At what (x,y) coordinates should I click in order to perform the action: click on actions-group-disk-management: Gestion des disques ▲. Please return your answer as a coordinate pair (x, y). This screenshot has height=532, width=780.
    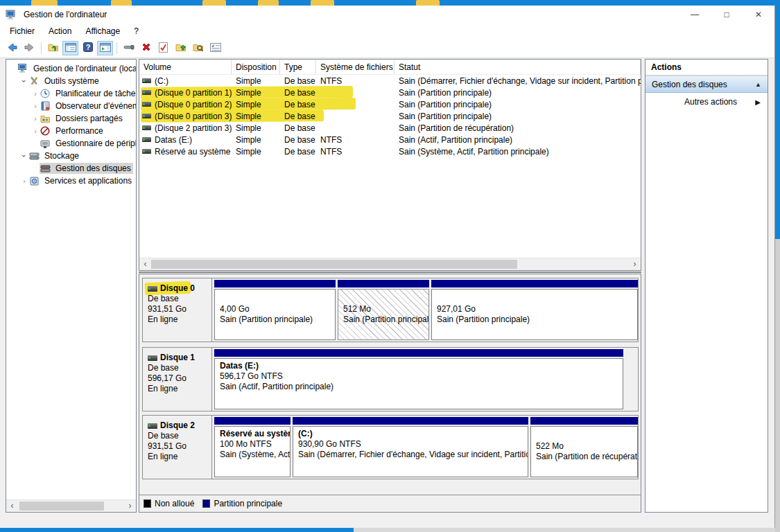
    Looking at the image, I should click on (707, 85).